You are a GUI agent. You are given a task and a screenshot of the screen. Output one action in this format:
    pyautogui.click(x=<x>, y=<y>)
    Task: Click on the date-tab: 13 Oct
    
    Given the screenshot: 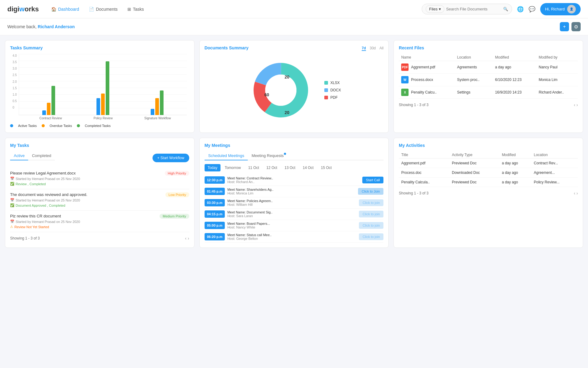 What is the action you would take?
    pyautogui.click(x=290, y=168)
    